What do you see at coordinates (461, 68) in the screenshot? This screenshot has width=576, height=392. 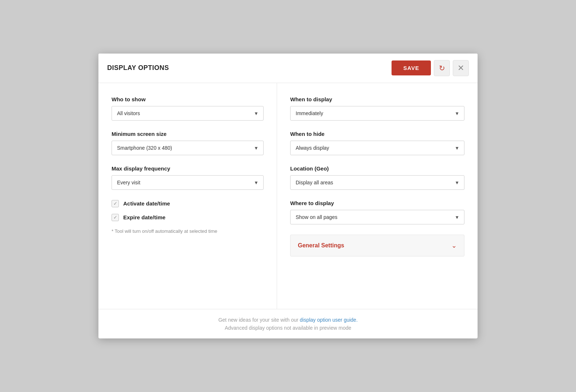 I see `close-button: ✕` at bounding box center [461, 68].